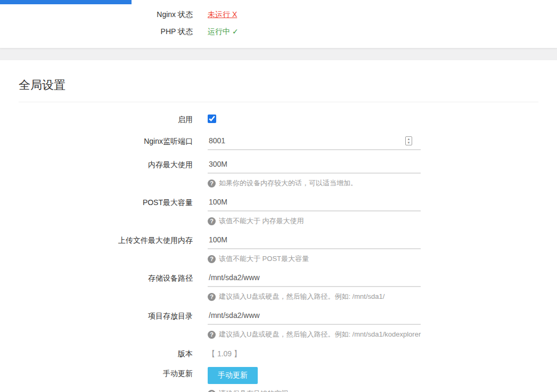 This screenshot has height=392, width=557. Describe the element at coordinates (314, 334) in the screenshot. I see `project-dir-help: ? 建议插入U盘或硬盘，然后输入路径。例如: /mnt/sda1/kodexpl…` at that location.